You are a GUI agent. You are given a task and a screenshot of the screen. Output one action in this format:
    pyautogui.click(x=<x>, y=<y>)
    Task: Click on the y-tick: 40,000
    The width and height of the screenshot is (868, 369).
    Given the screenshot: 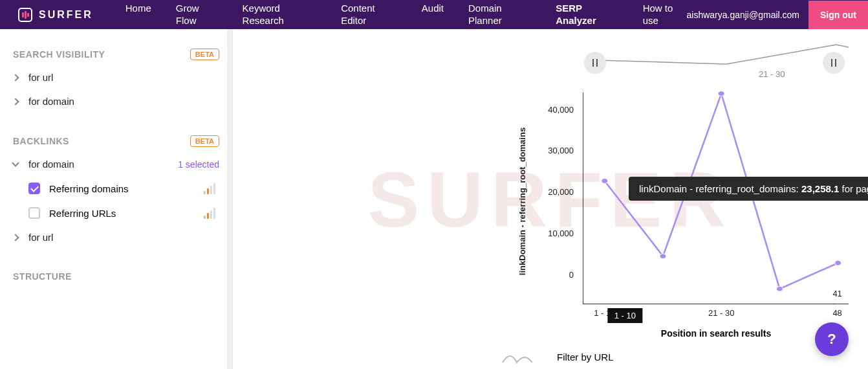 What is the action you would take?
    pyautogui.click(x=554, y=109)
    